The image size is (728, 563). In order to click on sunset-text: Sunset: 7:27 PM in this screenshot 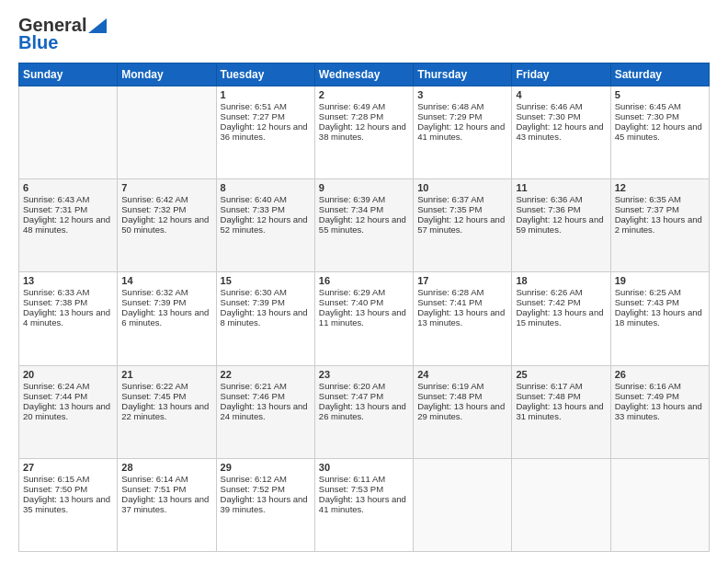, I will do `click(266, 116)`.